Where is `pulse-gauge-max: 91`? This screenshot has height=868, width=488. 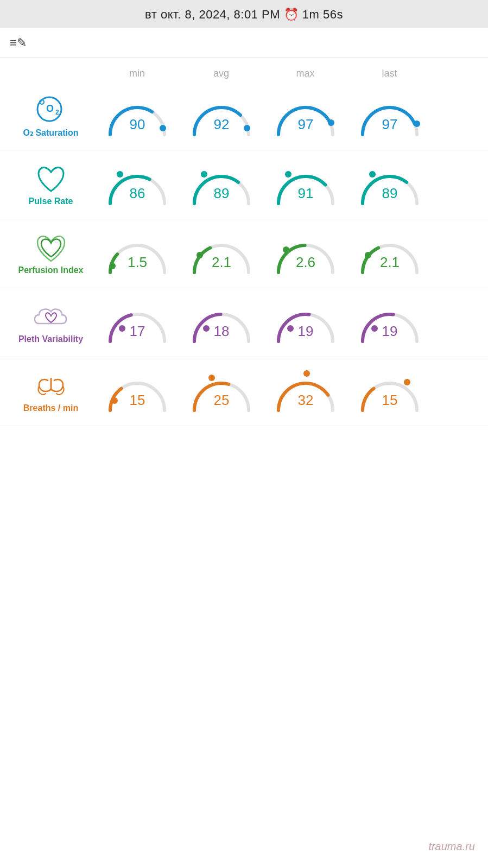 pulse-gauge-max: 91 is located at coordinates (305, 185).